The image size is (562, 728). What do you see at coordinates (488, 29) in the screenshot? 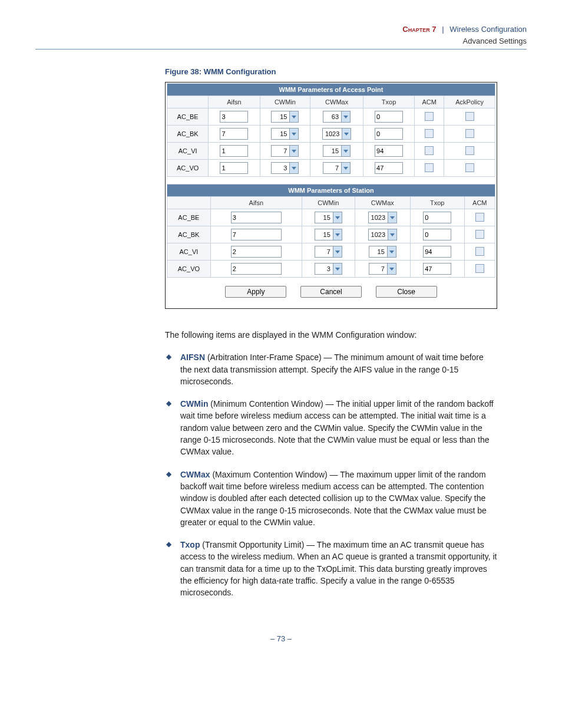
I see `chapter-title: Wireless Configuration` at bounding box center [488, 29].